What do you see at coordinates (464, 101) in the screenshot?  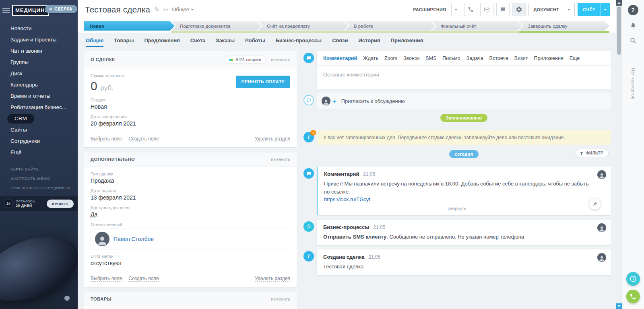 I see `invite-to-discussion: + Пригласить к обсуждению` at bounding box center [464, 101].